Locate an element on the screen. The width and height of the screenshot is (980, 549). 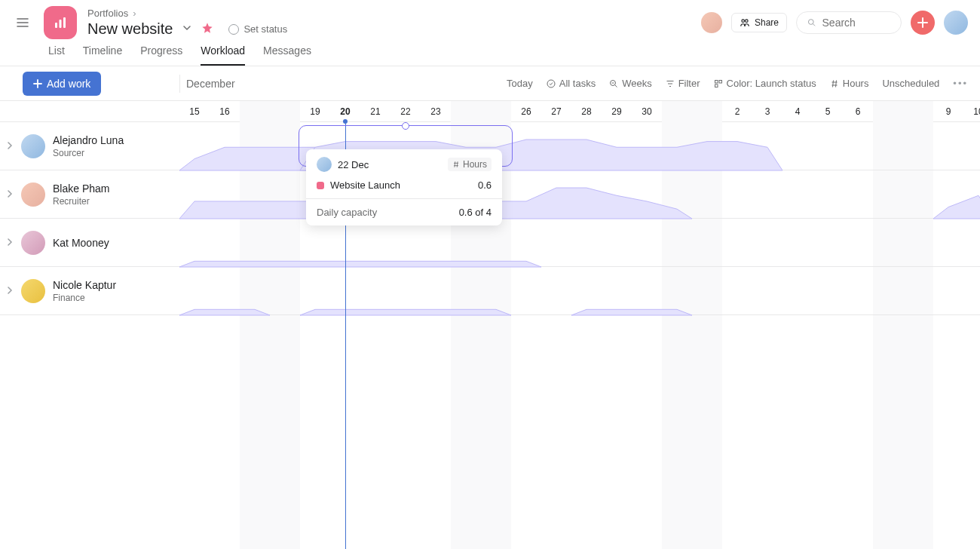
date-cell: 30 is located at coordinates (647, 112).